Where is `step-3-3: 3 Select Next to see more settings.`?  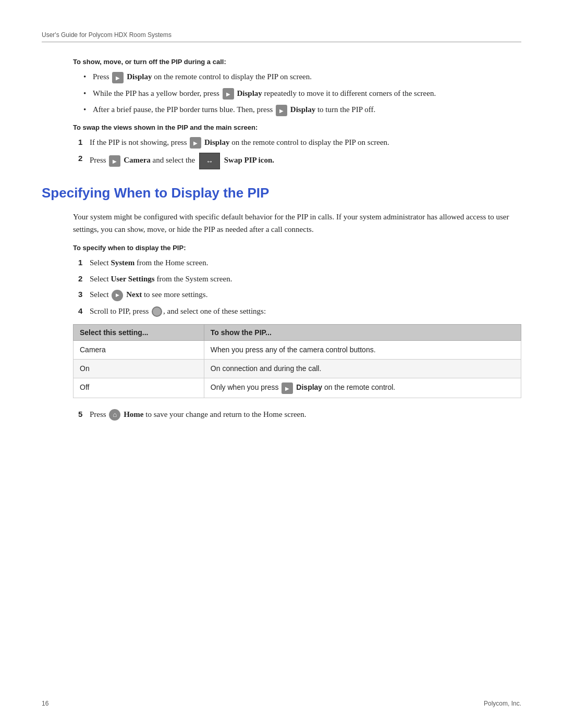 step-3-3: 3 Select Next to see more settings. is located at coordinates (300, 295).